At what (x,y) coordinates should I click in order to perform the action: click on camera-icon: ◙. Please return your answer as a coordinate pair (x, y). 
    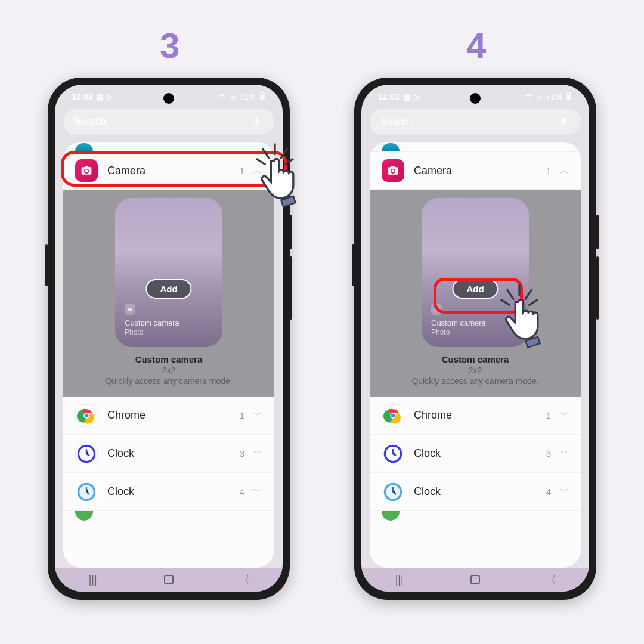
    Looking at the image, I should click on (130, 309).